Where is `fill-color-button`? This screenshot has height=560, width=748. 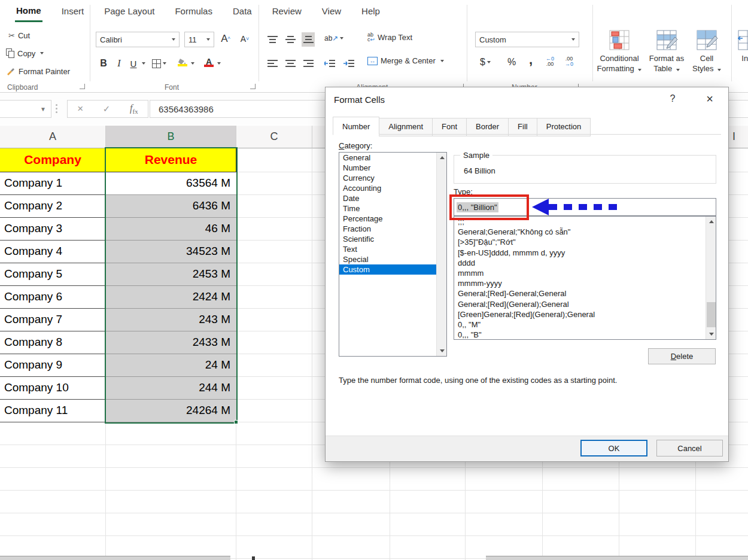 fill-color-button is located at coordinates (183, 62).